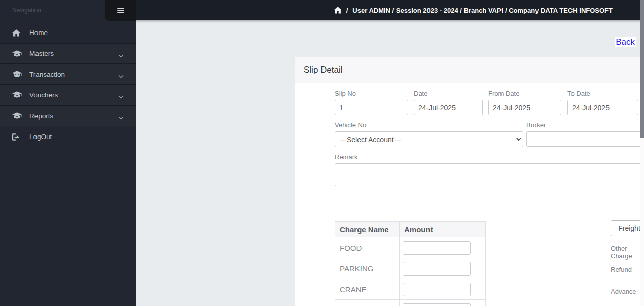 The width and height of the screenshot is (644, 306). What do you see at coordinates (443, 229) in the screenshot?
I see `amount-column-header: Amount` at bounding box center [443, 229].